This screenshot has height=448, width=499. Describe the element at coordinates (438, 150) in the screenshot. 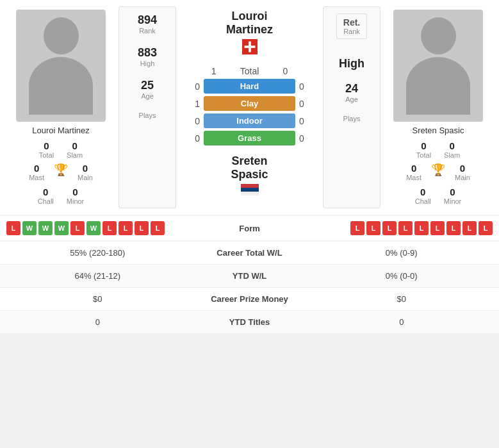

I see `player2-stats-row1: 0 Total 0 Slam` at that location.